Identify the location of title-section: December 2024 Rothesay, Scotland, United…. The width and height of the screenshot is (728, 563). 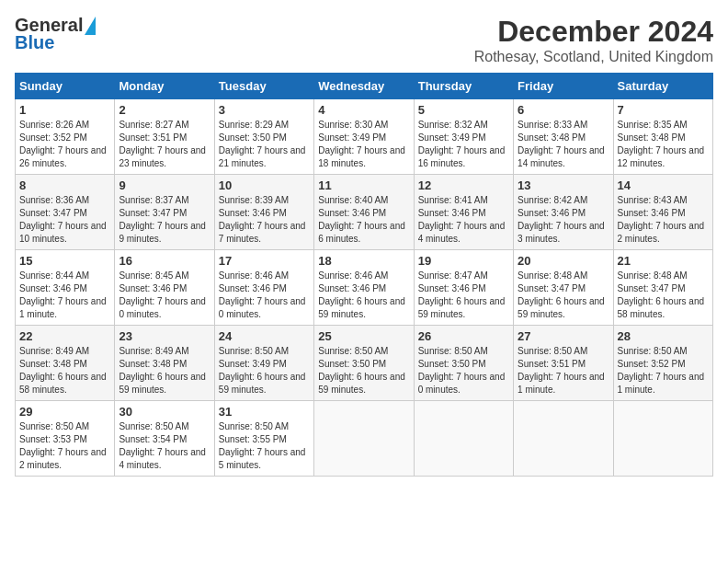
(594, 40).